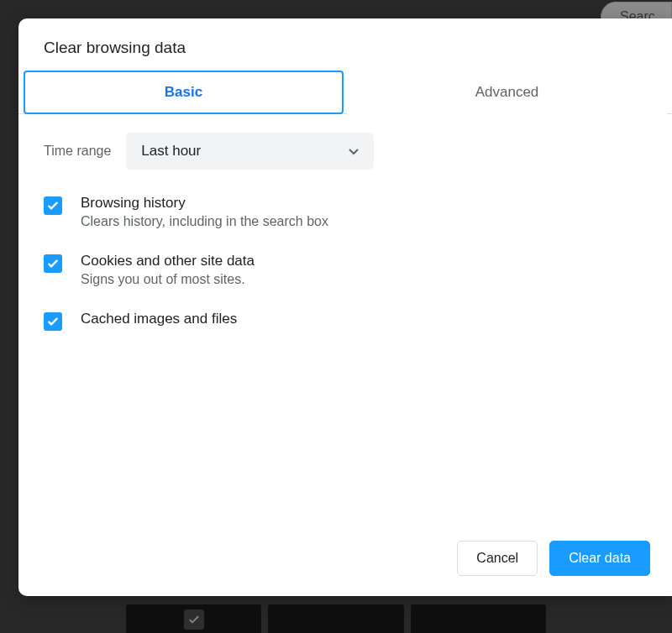  I want to click on tab-basic: Basic, so click(183, 92).